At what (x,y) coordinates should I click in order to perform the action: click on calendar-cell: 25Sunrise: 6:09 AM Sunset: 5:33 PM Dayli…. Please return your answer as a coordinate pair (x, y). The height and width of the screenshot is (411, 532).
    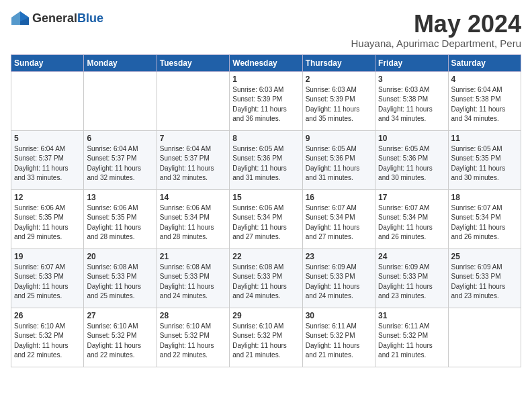
    Looking at the image, I should click on (484, 278).